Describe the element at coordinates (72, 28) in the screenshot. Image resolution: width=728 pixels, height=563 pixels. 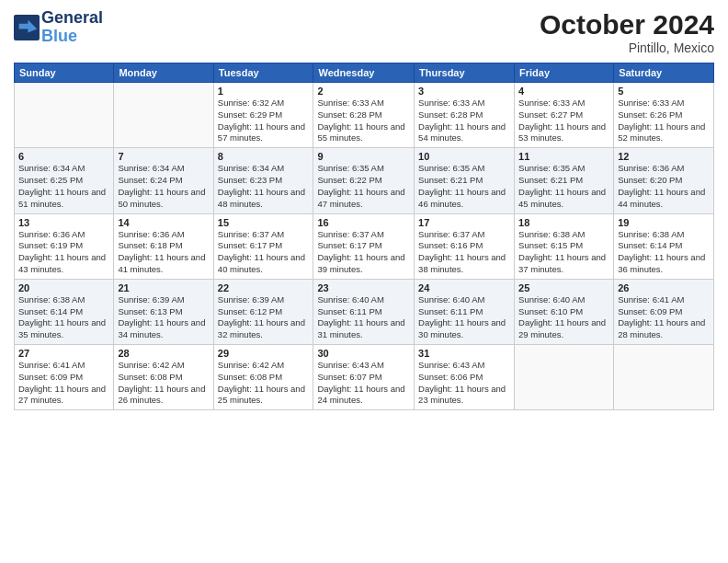
I see `logo-text: General Blue` at that location.